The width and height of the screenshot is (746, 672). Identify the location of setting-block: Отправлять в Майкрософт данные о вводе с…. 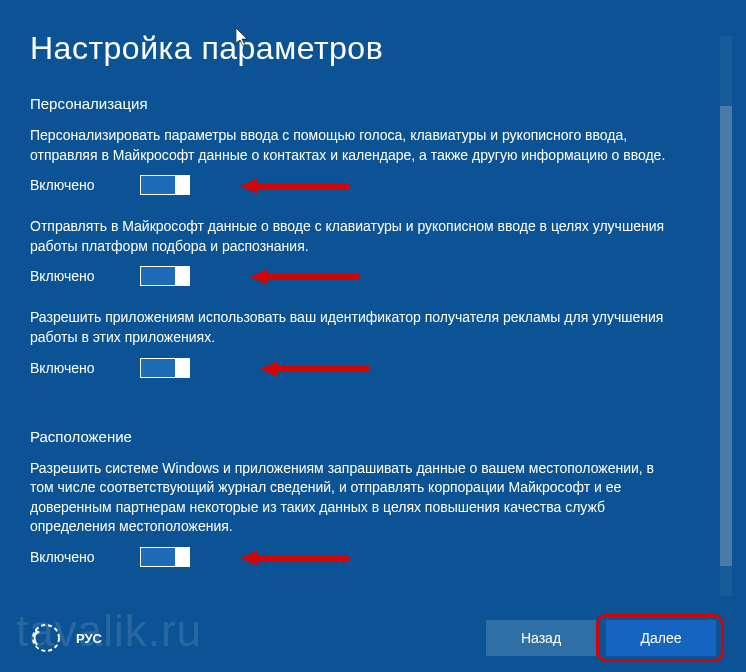
(368, 252).